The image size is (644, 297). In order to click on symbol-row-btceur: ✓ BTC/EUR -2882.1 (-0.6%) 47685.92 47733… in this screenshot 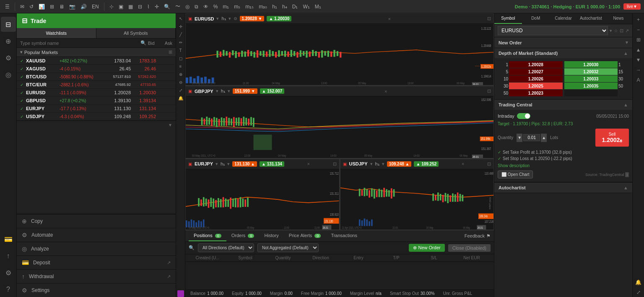, I will do `click(96, 85)`.